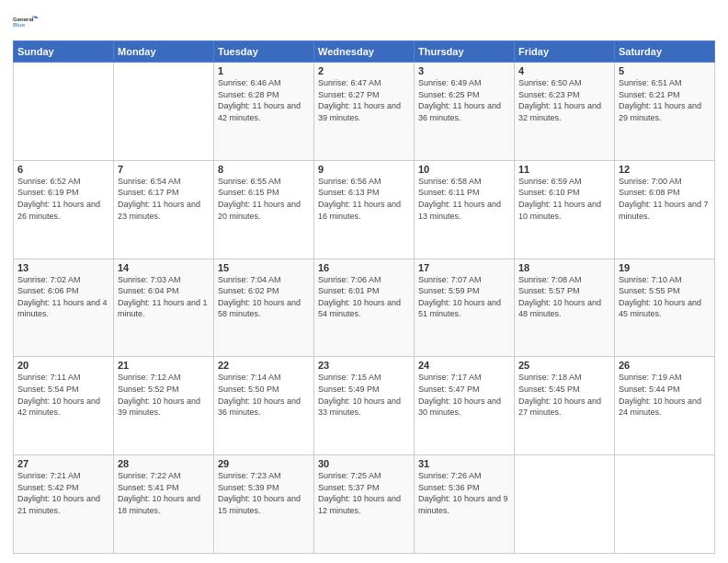 This screenshot has width=728, height=563. I want to click on day-number: 23, so click(364, 365).